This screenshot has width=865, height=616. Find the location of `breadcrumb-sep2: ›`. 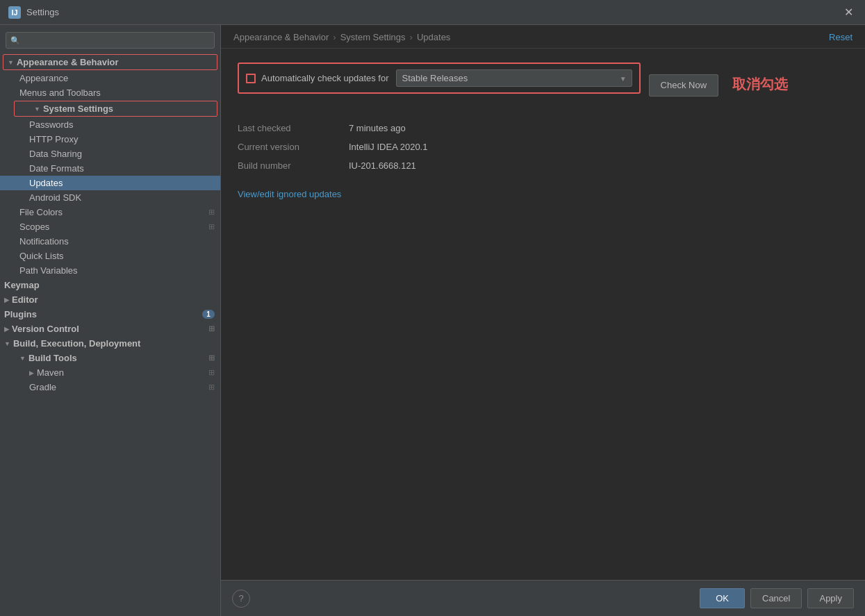

breadcrumb-sep2: › is located at coordinates (411, 38).